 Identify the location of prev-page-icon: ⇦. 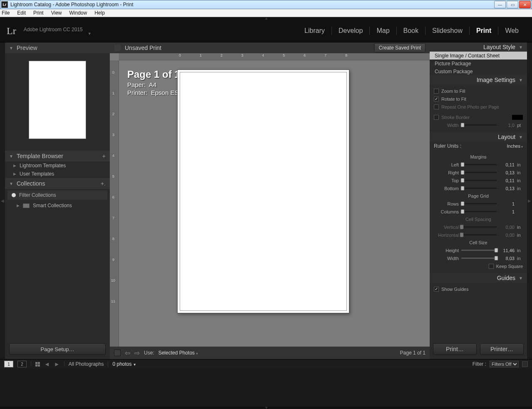
(127, 353).